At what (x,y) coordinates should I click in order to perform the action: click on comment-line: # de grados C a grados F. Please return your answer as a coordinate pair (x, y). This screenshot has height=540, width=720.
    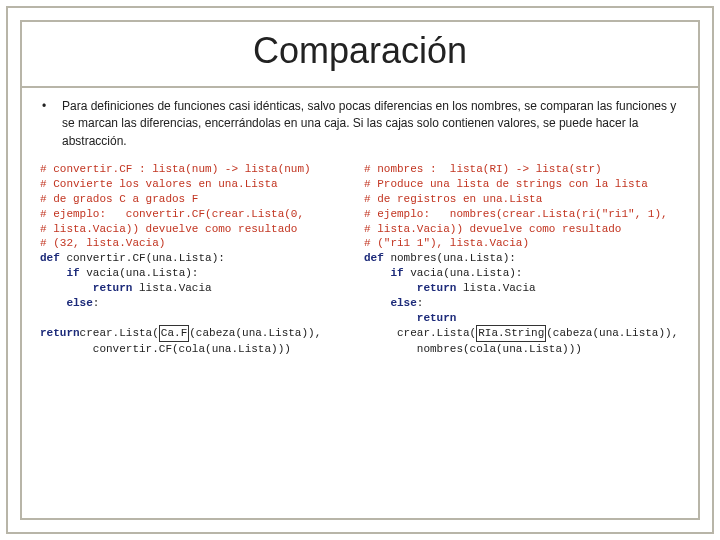
    Looking at the image, I should click on (119, 199).